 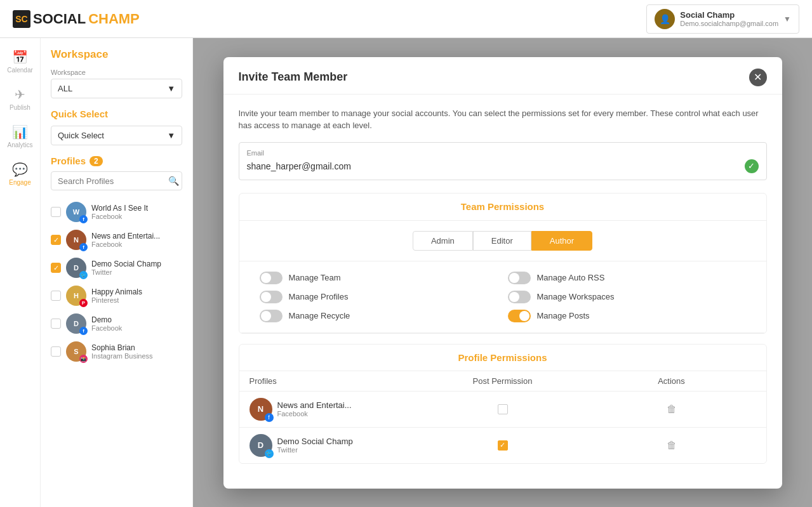 I want to click on profile-type: Facebook, so click(x=126, y=244).